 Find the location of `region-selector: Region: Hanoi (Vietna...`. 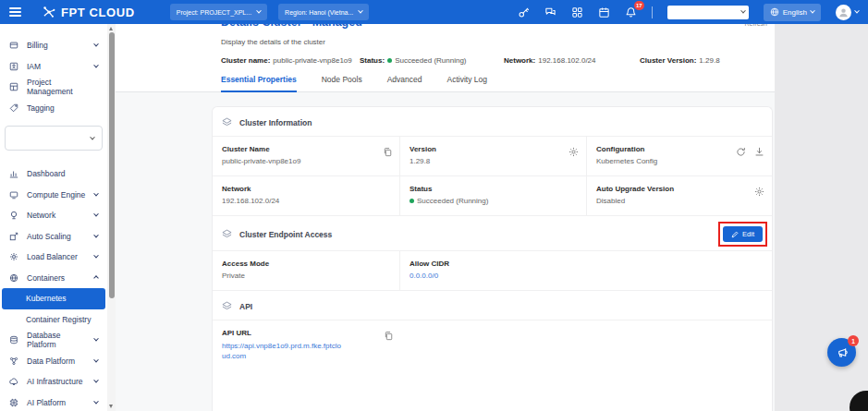

region-selector: Region: Hanoi (Vietna... is located at coordinates (324, 12).